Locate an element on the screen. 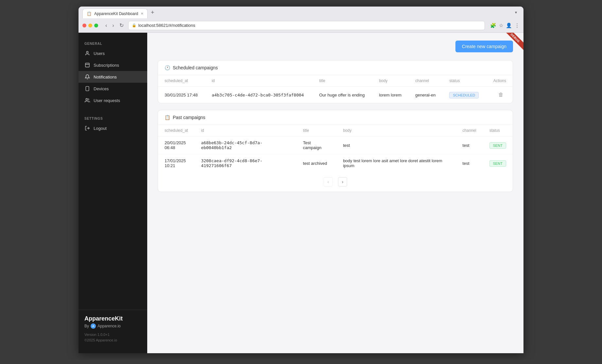  user-requests-icon is located at coordinates (87, 100).